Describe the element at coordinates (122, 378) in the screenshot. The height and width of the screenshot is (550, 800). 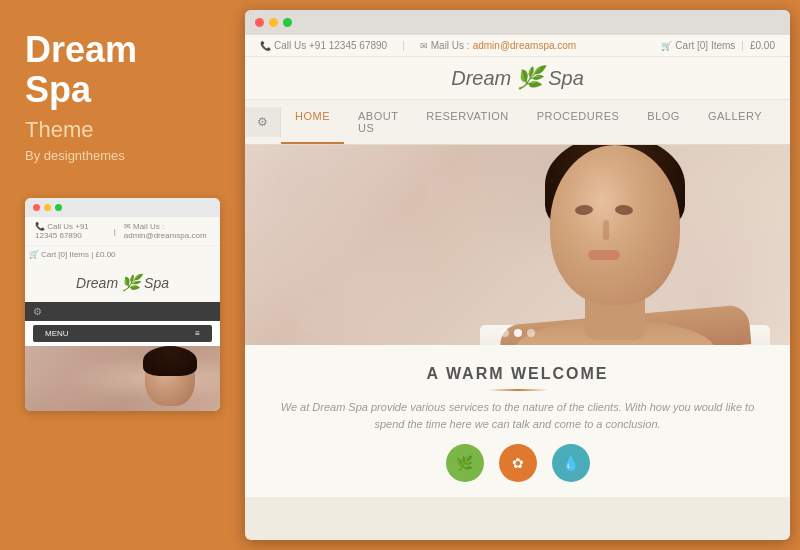
I see `mini-hero-image` at that location.